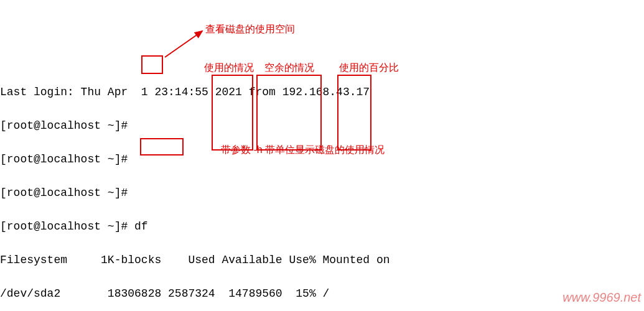 This screenshot has height=311, width=644. I want to click on df-header: Filesystem 1K-blocks Used Available Use%…, so click(322, 260).